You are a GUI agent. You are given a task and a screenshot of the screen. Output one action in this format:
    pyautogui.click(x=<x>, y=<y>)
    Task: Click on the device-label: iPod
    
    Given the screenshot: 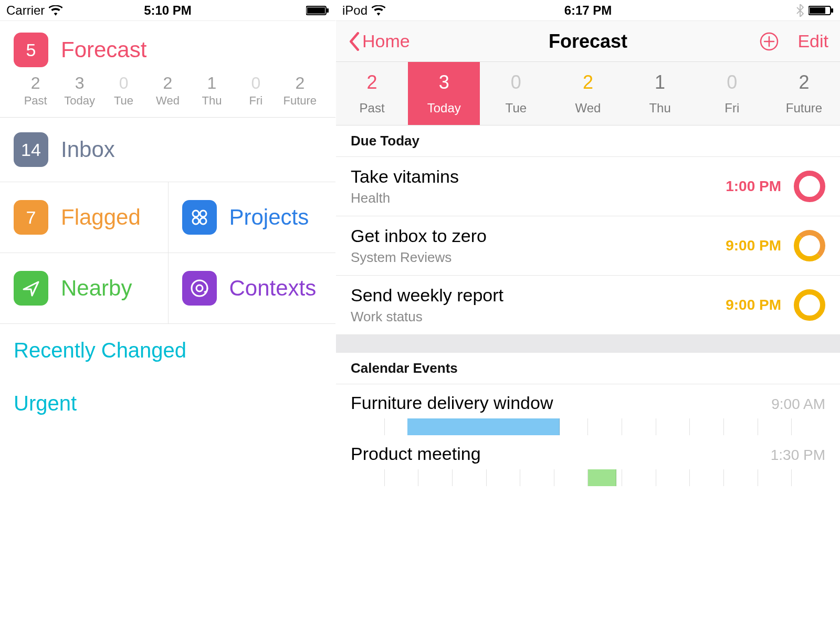 What is the action you would take?
    pyautogui.click(x=355, y=10)
    